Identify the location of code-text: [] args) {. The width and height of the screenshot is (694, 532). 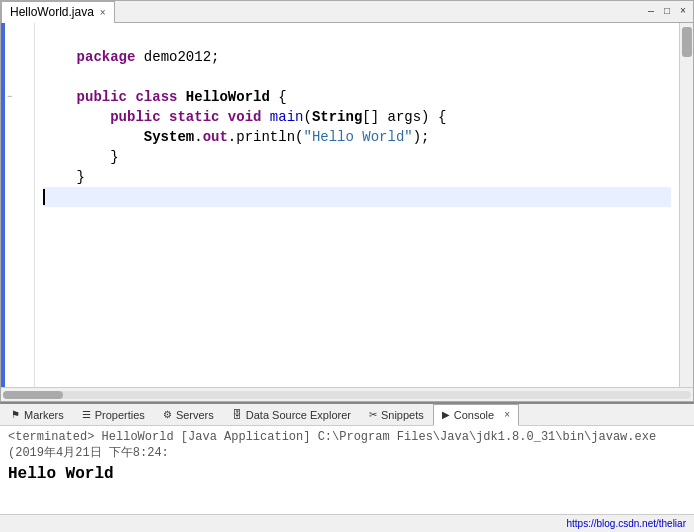
(404, 117).